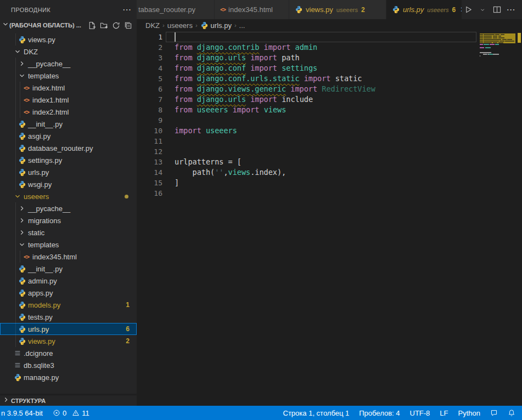 This screenshot has height=420, width=522. What do you see at coordinates (438, 10) in the screenshot?
I see `tab-description: useeers` at bounding box center [438, 10].